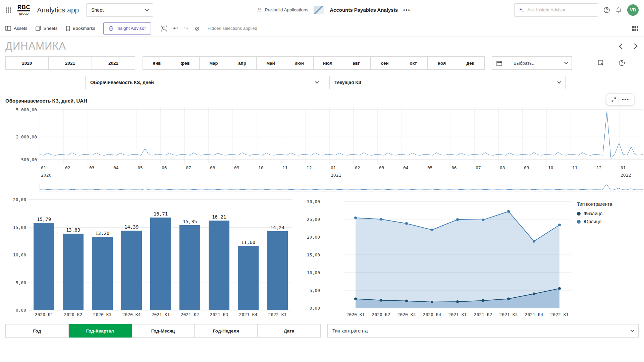 Image resolution: width=644 pixels, height=362 pixels. What do you see at coordinates (356, 63) in the screenshot?
I see `month-filter-7: авг` at bounding box center [356, 63].